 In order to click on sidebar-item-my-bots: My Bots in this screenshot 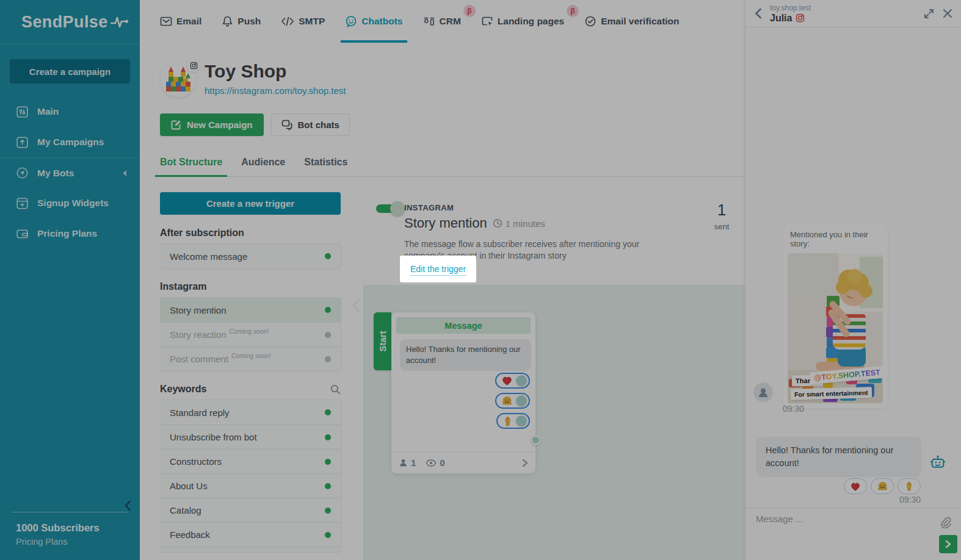, I will do `click(70, 173)`.